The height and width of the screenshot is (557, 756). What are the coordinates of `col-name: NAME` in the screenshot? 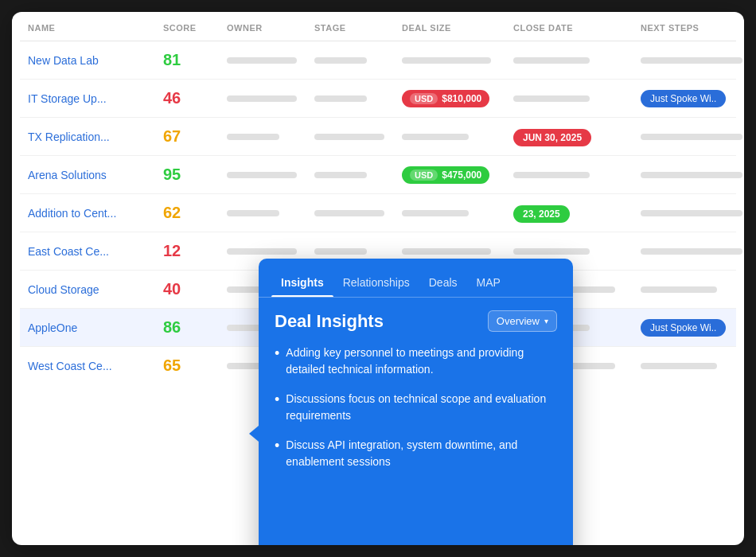 It's located at (95, 28).